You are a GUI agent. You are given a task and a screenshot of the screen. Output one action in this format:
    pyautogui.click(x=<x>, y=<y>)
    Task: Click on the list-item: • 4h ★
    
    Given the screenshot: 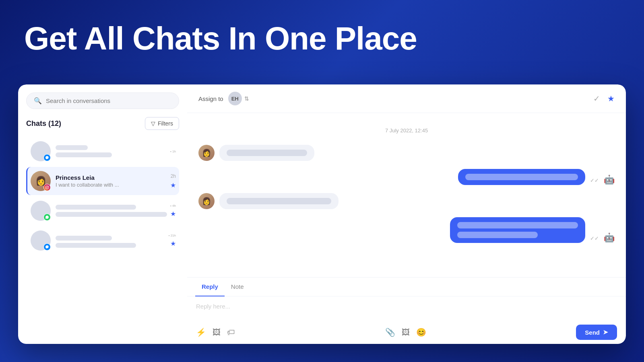 What is the action you would take?
    pyautogui.click(x=103, y=211)
    